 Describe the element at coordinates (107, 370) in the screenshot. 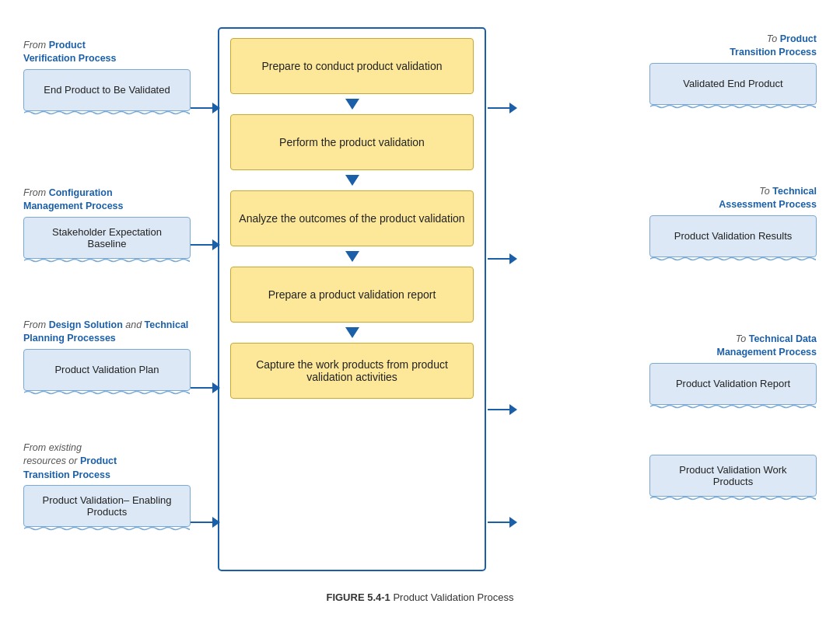

I see `left-box-validation-plan: Product Validation Plan` at that location.